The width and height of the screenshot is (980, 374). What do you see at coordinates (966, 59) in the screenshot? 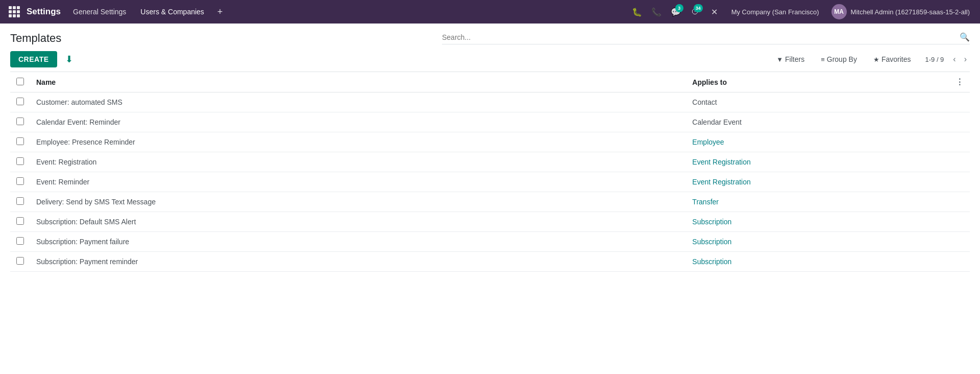
I see `next-page-button: ›` at bounding box center [966, 59].